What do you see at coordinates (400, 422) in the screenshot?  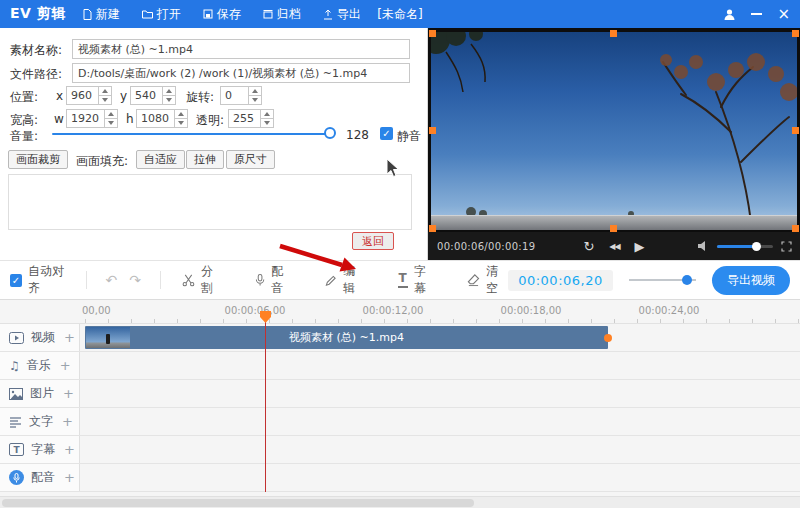 I see `track-row-text: 文字 +` at bounding box center [400, 422].